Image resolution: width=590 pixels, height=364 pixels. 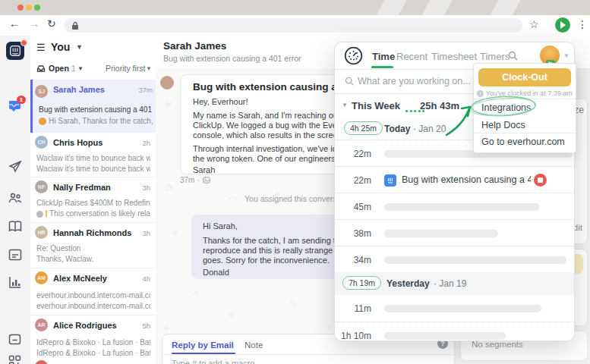 I want to click on intercom-logo, so click(x=15, y=51).